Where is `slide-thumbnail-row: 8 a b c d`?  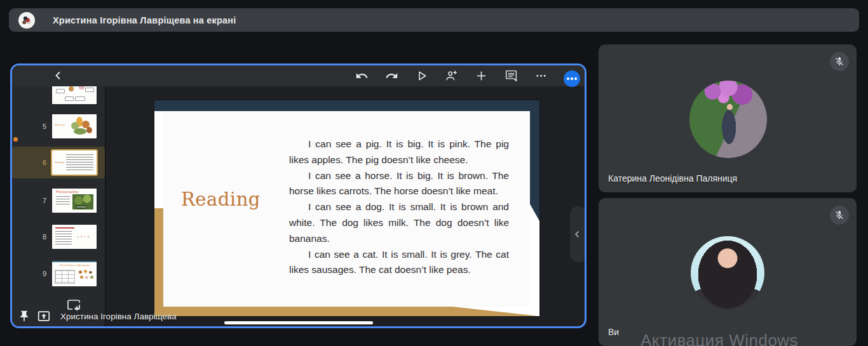 slide-thumbnail-row: 8 a b c d is located at coordinates (58, 237).